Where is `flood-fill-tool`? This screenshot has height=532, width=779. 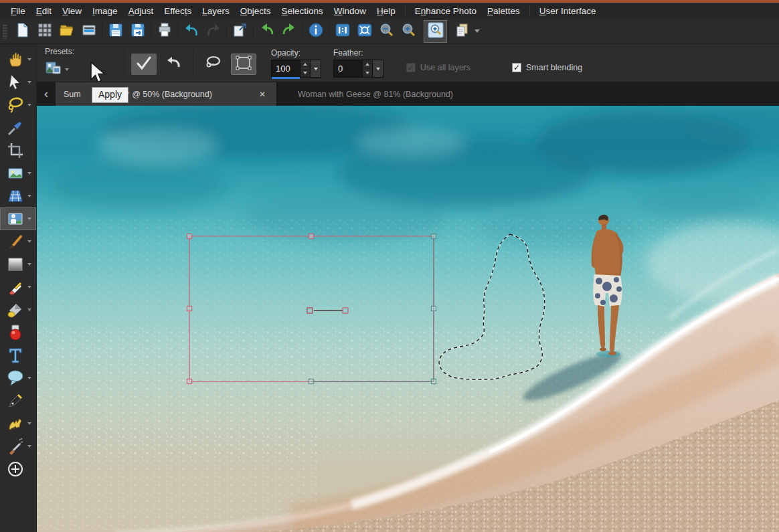 flood-fill-tool is located at coordinates (18, 310).